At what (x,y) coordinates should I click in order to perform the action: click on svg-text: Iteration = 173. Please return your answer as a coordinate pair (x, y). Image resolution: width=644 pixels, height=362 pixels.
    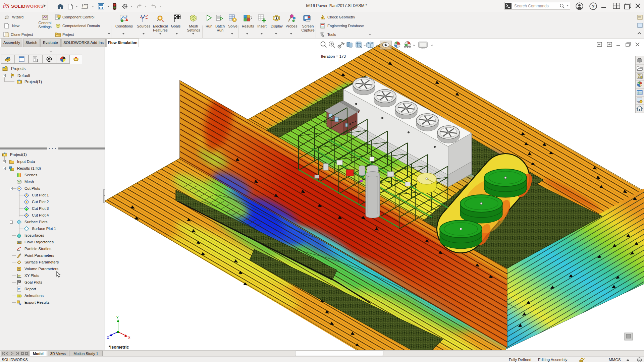
    Looking at the image, I should click on (333, 56).